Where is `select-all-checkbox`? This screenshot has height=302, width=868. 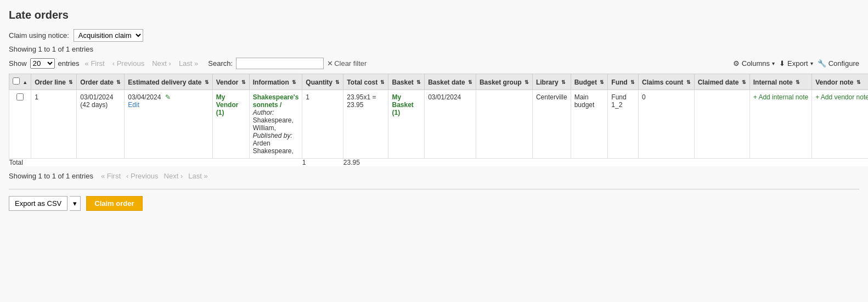
select-all-checkbox is located at coordinates (16, 81).